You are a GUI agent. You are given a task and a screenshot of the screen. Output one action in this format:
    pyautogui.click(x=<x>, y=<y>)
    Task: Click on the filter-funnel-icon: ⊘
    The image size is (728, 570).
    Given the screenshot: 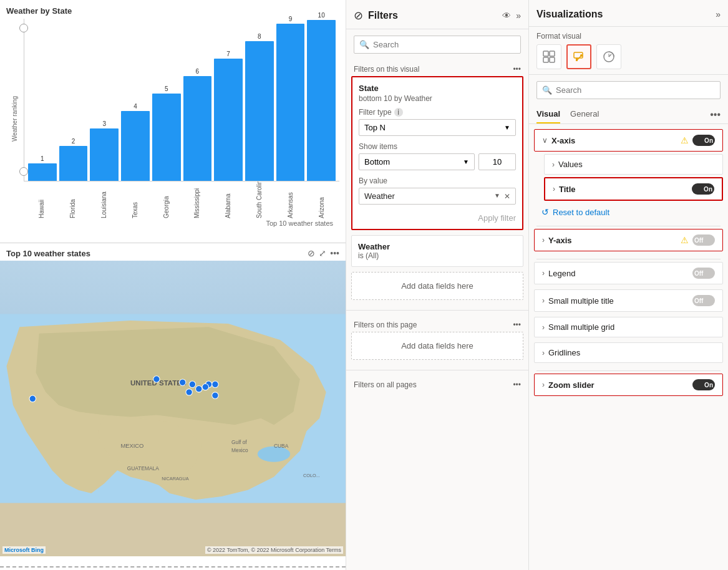 What is the action you would take?
    pyautogui.click(x=358, y=16)
    